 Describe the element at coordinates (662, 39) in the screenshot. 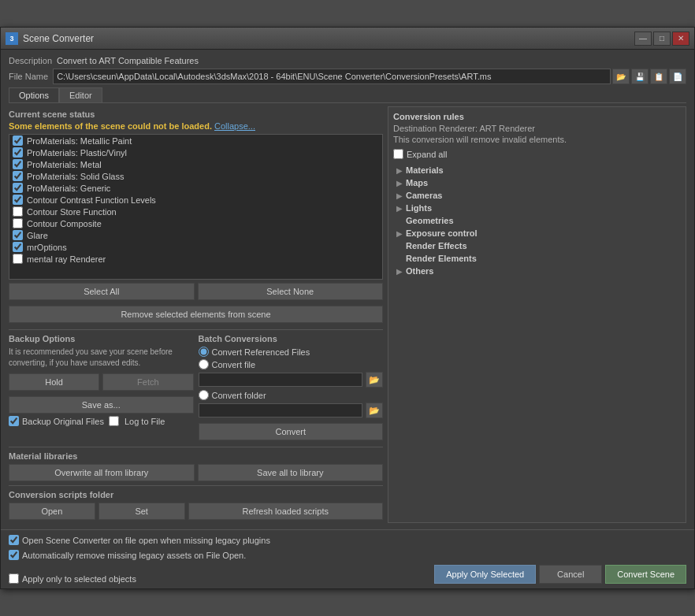

I see `maximize-button: □` at that location.